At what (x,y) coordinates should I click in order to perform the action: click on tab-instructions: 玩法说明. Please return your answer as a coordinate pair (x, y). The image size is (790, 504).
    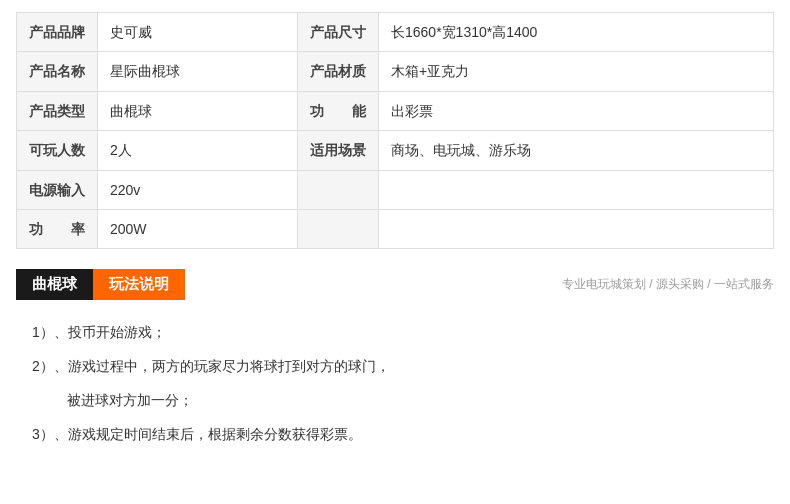
    Looking at the image, I should click on (139, 284).